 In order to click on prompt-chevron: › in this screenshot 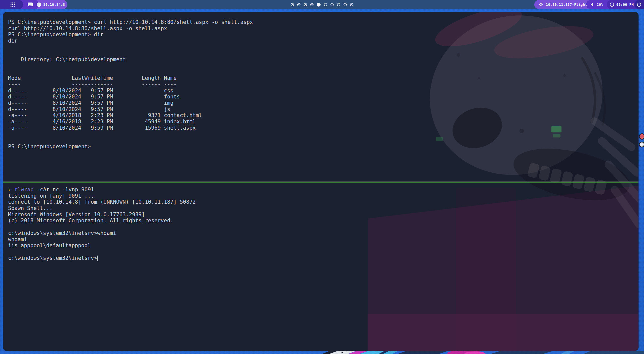, I will do `click(10, 190)`.